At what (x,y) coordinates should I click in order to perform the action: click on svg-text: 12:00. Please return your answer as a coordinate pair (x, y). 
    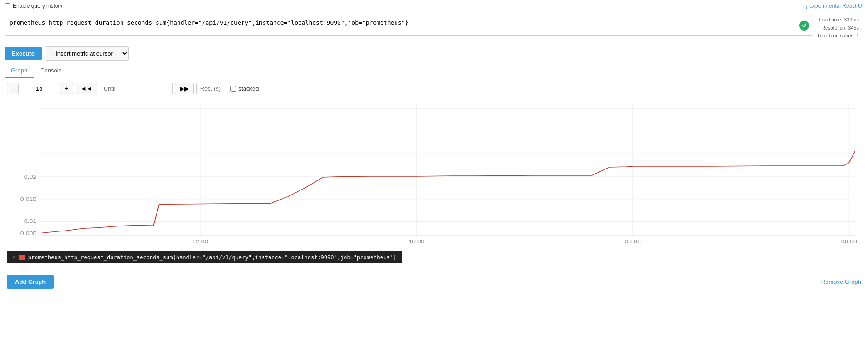
    Looking at the image, I should click on (200, 241).